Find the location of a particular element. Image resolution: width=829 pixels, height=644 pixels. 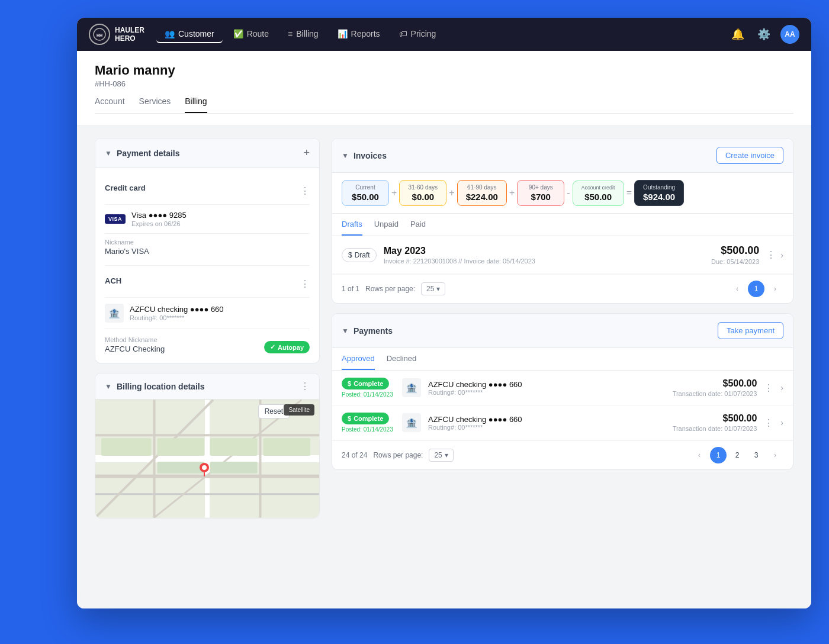

nav-item-pricing: 🏷 Pricing is located at coordinates (418, 34).